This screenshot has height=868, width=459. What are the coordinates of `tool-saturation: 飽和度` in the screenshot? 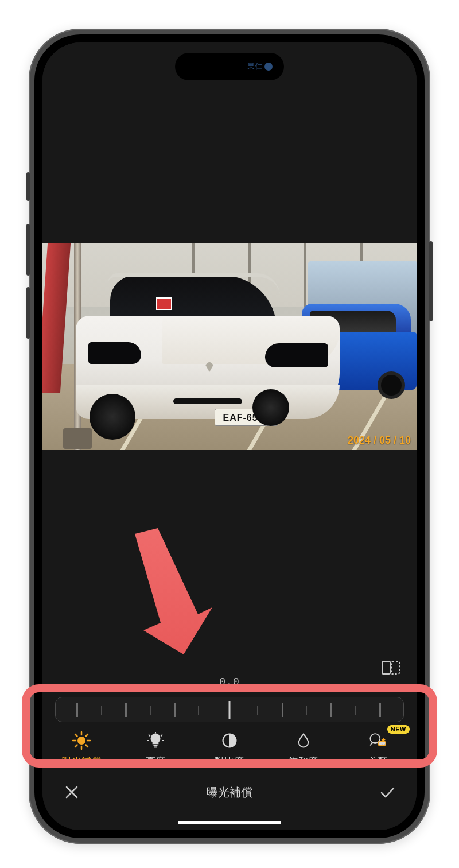 It's located at (303, 750).